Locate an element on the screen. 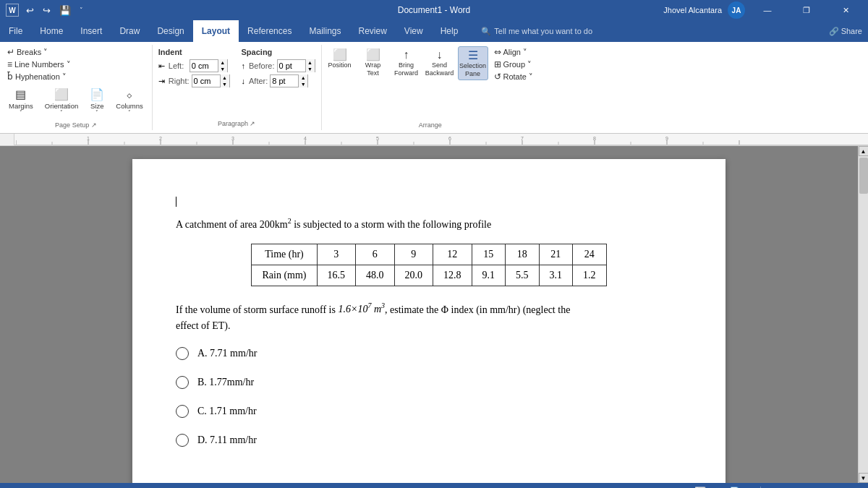 The width and height of the screenshot is (868, 488). customize-qa-button: ˅ is located at coordinates (81, 10).